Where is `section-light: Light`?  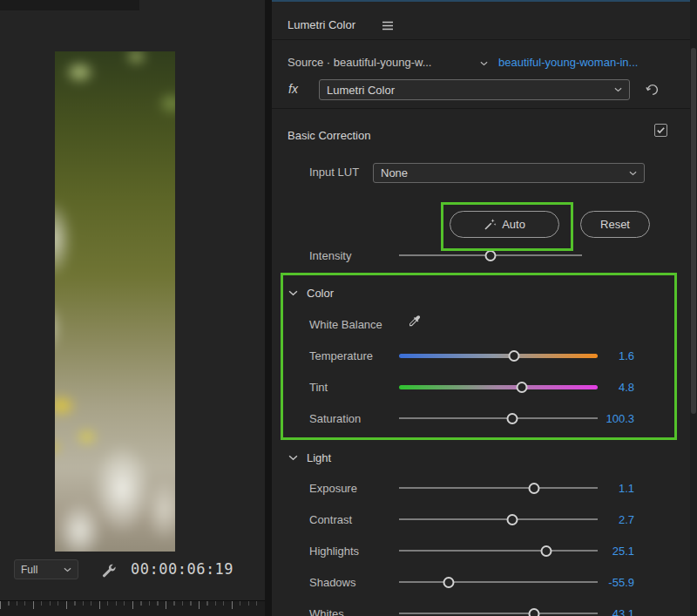
section-light: Light is located at coordinates (319, 458).